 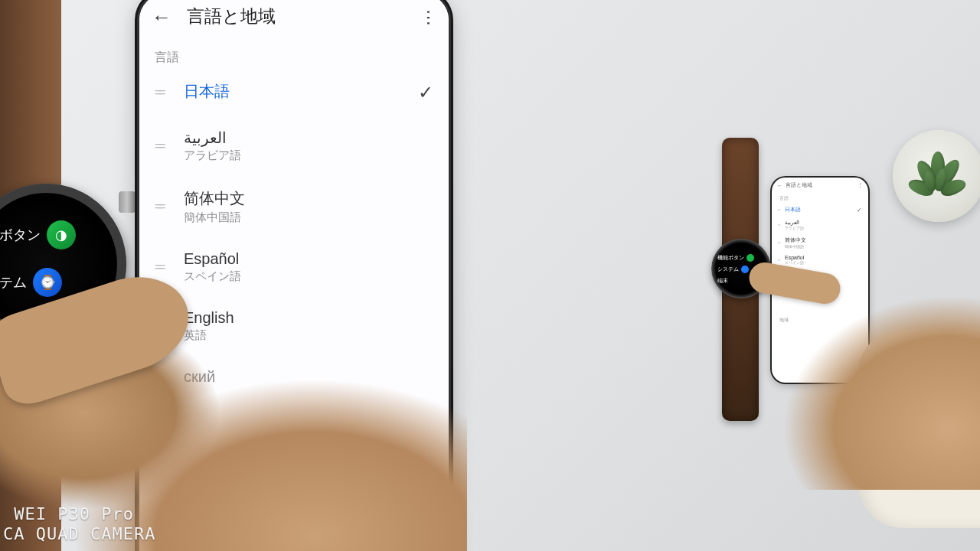 What do you see at coordinates (820, 260) in the screenshot?
I see `language-item: = Españolスペイン語` at bounding box center [820, 260].